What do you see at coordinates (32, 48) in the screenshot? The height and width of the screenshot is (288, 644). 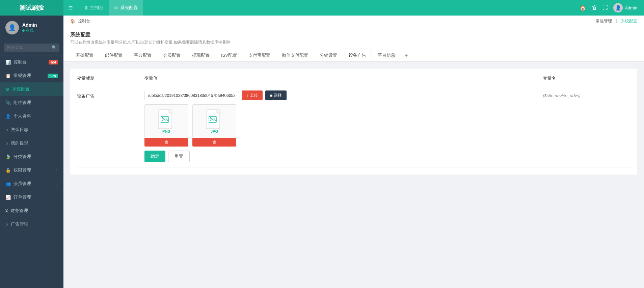 I see `search-input` at bounding box center [32, 48].